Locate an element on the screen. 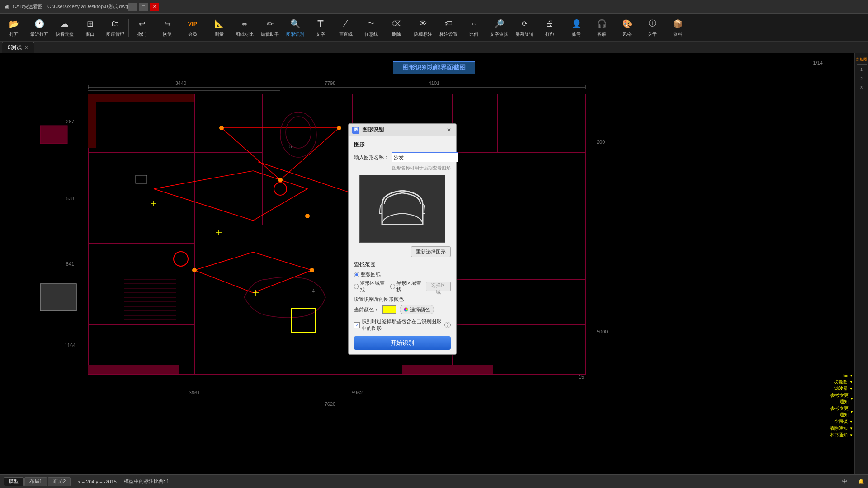 The width and height of the screenshot is (868, 488). frp-arrow-notify1: ▼ is located at coordinates (852, 399).